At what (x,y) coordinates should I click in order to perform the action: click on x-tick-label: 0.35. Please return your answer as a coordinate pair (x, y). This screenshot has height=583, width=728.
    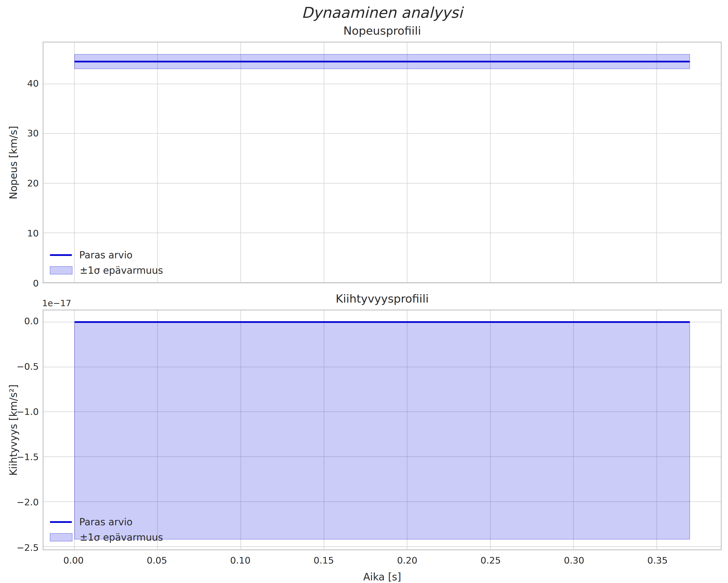
    Looking at the image, I should click on (658, 560).